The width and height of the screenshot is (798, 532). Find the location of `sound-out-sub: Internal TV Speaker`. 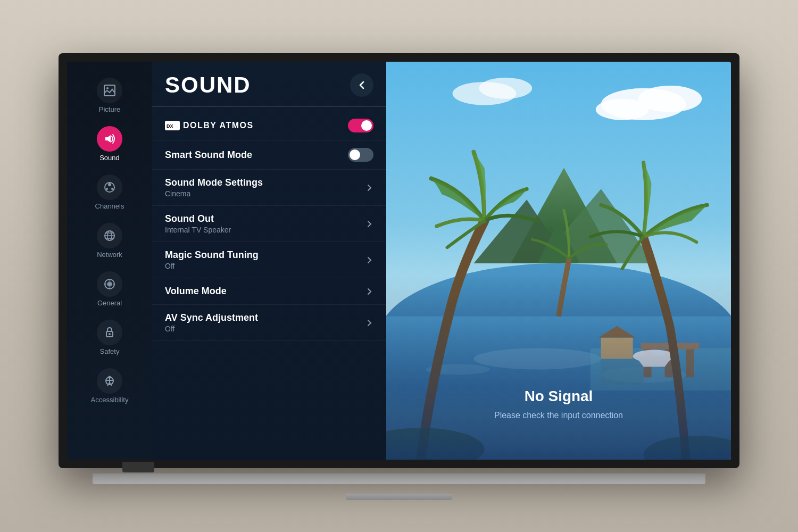

sound-out-sub: Internal TV Speaker is located at coordinates (198, 230).